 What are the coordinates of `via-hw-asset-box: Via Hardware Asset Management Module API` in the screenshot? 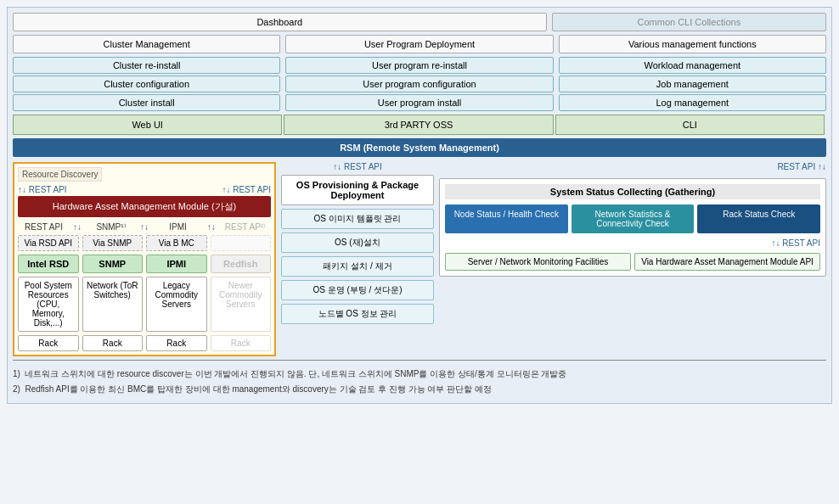 It's located at (727, 261).